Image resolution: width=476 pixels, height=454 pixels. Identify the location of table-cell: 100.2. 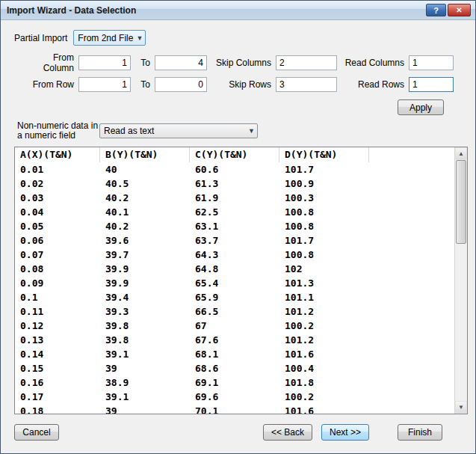
(324, 396).